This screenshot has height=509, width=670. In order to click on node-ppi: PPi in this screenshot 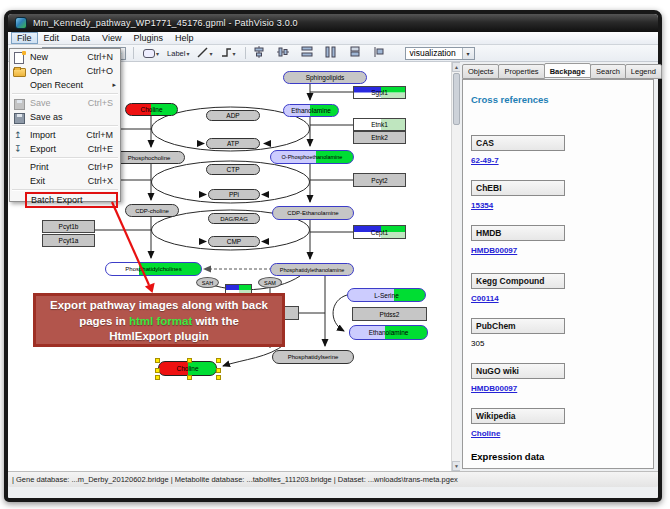, I will do `click(234, 194)`.